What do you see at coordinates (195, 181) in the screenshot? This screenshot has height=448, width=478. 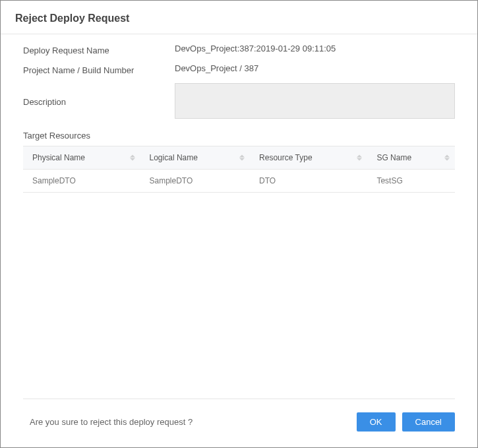 I see `cell-logical-name: SampleDTO` at bounding box center [195, 181].